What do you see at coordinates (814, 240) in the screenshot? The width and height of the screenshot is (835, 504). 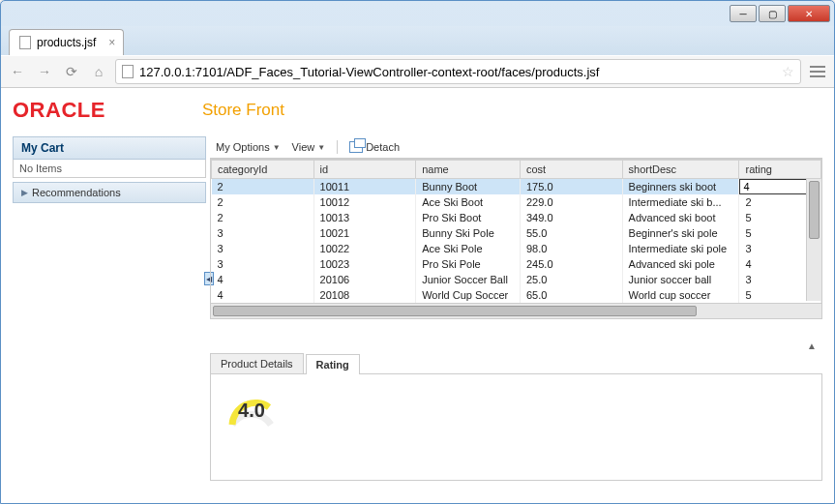 I see `vertical-scrollbar` at bounding box center [814, 240].